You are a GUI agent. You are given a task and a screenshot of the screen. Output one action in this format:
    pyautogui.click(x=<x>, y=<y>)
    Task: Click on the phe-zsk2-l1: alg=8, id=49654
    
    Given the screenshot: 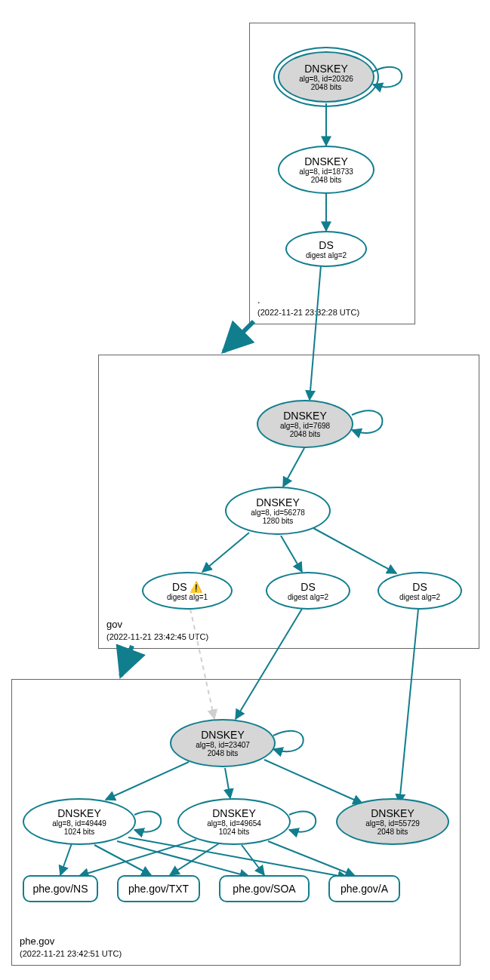 What is the action you would take?
    pyautogui.click(x=234, y=824)
    